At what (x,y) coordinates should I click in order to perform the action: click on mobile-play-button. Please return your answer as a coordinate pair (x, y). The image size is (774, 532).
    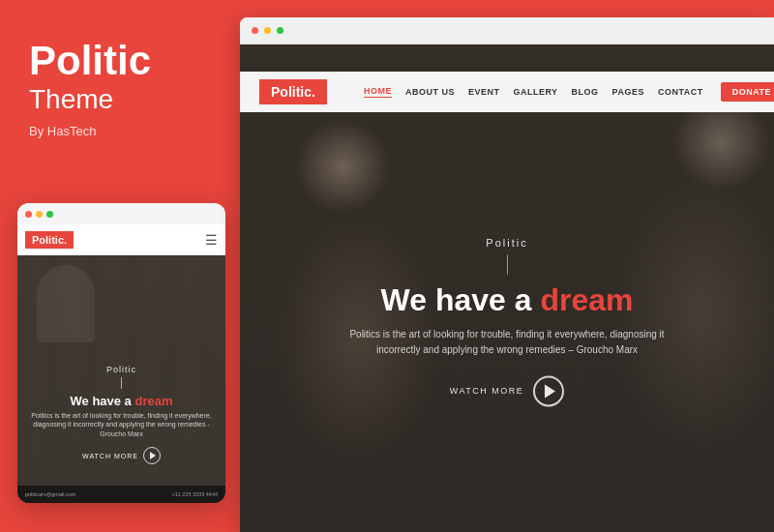
    Looking at the image, I should click on (152, 456).